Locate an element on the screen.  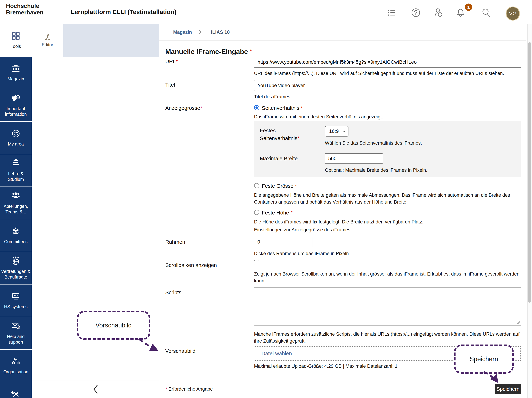
titel-label: Titel is located at coordinates (170, 85).